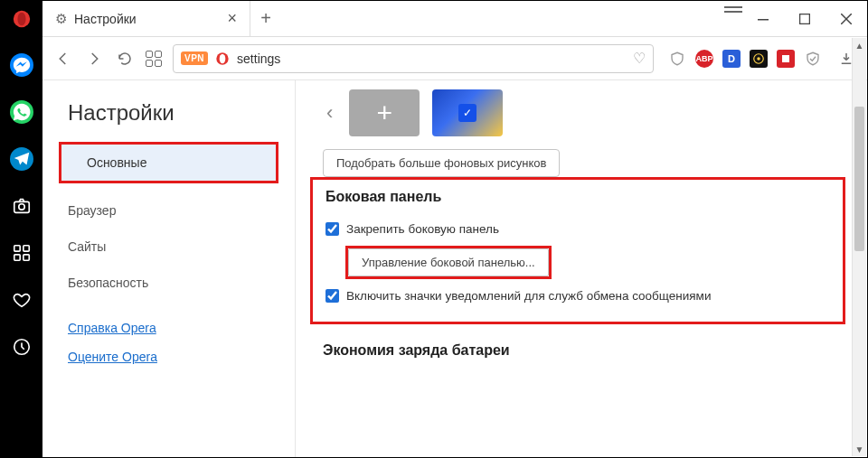 This screenshot has height=458, width=868. I want to click on new-tab-button: +, so click(266, 18).